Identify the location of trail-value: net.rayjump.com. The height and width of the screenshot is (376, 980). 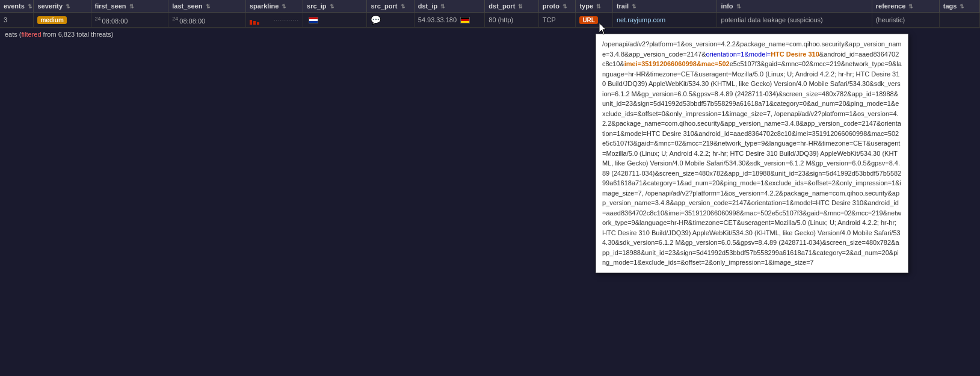
(641, 20).